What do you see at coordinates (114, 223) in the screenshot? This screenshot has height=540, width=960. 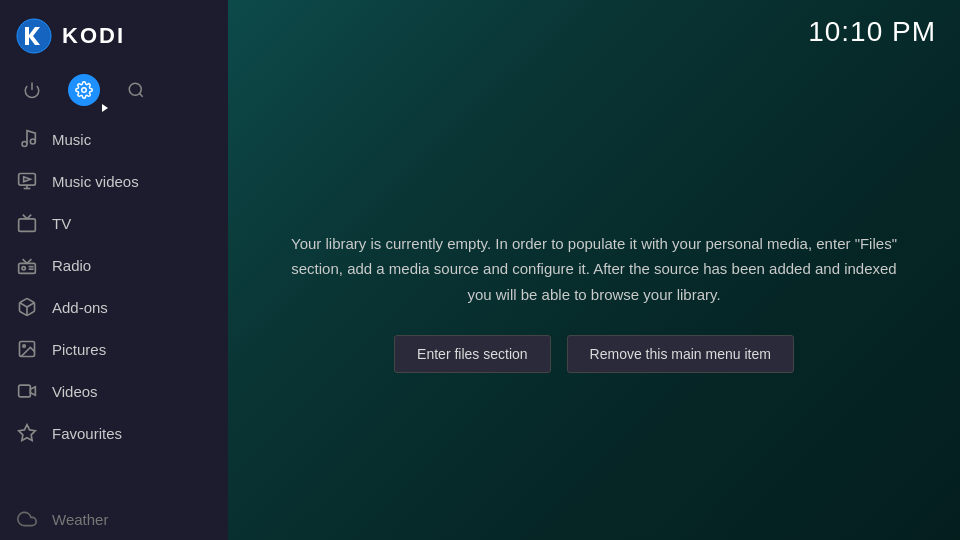 I see `sidebar-item-tv: TV` at bounding box center [114, 223].